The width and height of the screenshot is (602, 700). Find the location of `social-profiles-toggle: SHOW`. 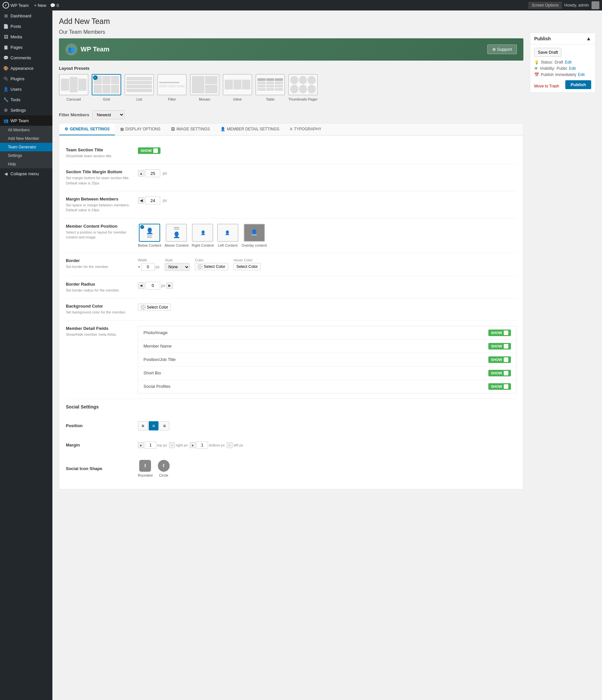

social-profiles-toggle: SHOW is located at coordinates (500, 386).